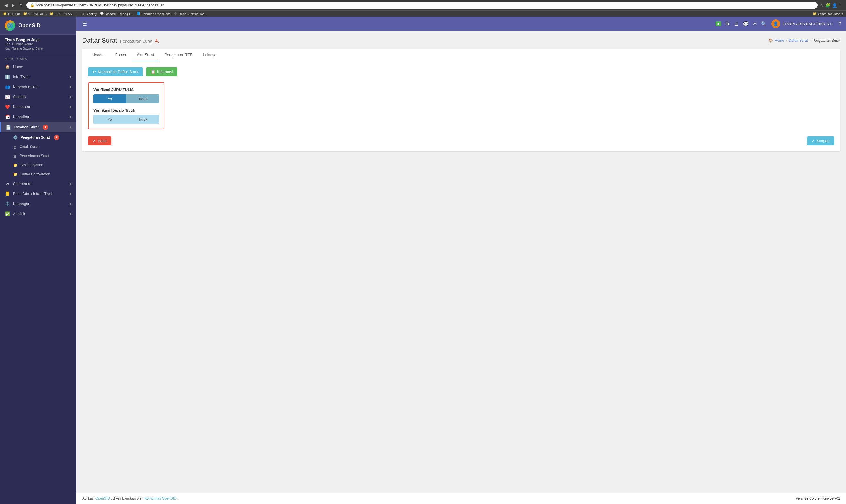 Image resolution: width=846 pixels, height=504 pixels. Describe the element at coordinates (38, 117) in the screenshot. I see `sidebar-item-kehadiran: 📅 Kehadiran ❯` at that location.